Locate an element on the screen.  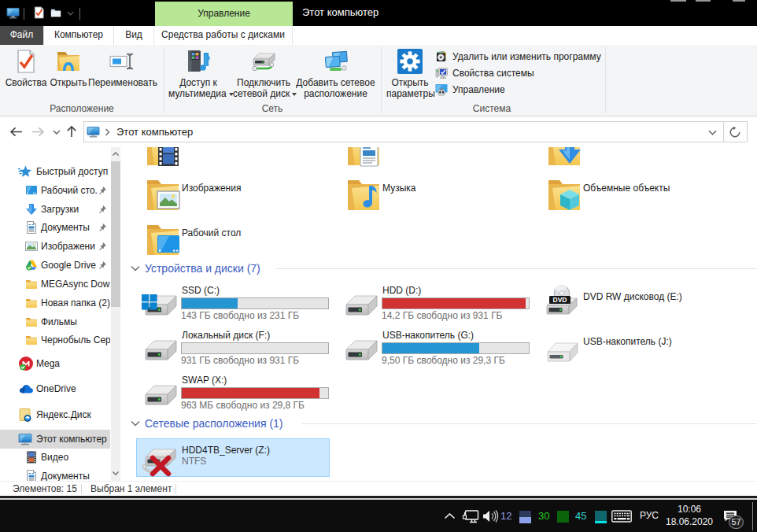
sidebar-item-google-drive: Google Drive is located at coordinates (55, 265).